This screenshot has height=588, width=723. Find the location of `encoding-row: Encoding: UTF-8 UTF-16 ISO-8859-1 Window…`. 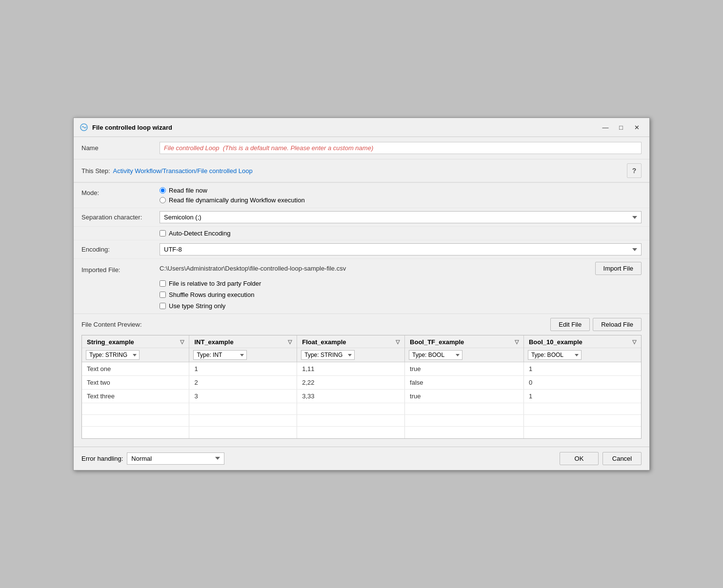

encoding-row: Encoding: UTF-8 UTF-16 ISO-8859-1 Window… is located at coordinates (362, 249).